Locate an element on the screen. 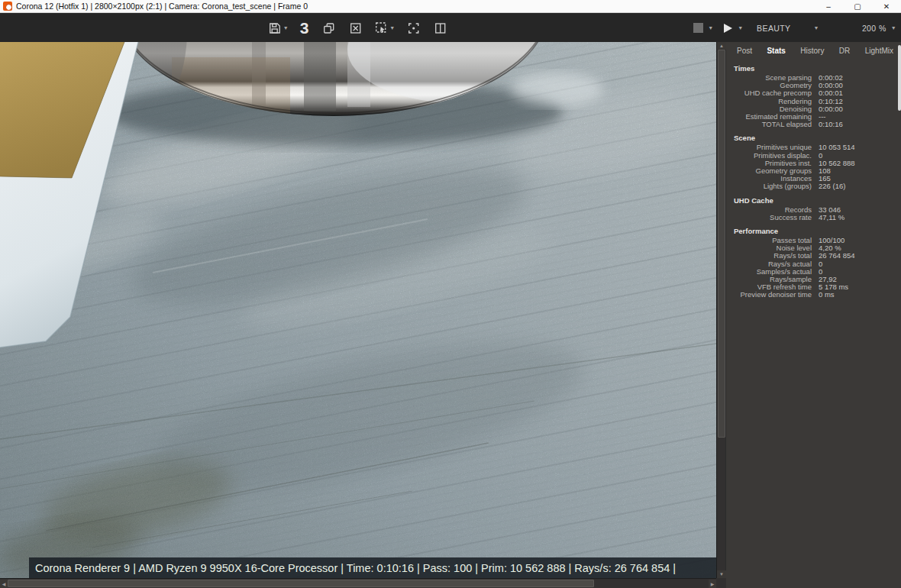 This screenshot has width=901, height=588. start-render-icon is located at coordinates (728, 28).